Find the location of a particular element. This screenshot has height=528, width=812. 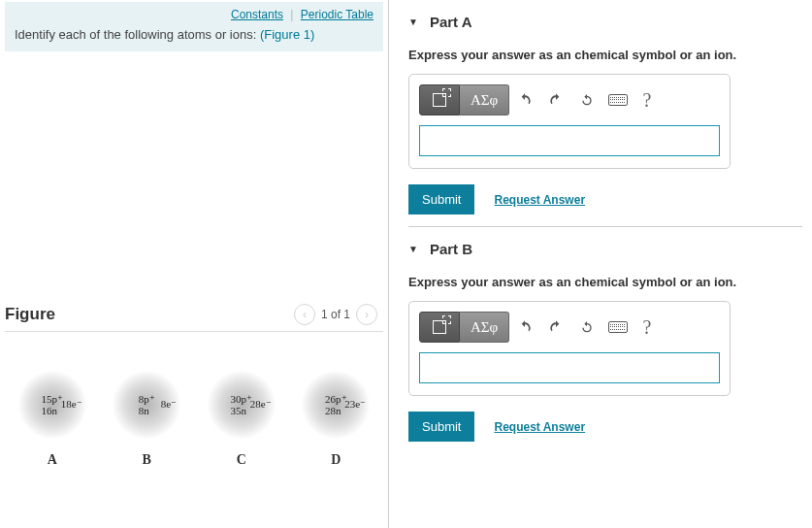

atom-d-neutrons: 28n is located at coordinates (336, 411).